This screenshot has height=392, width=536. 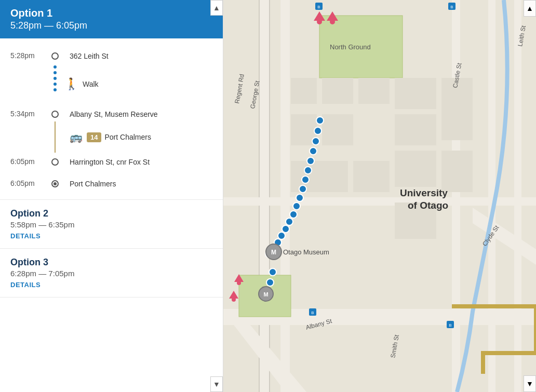 What do you see at coordinates (138, 113) in the screenshot?
I see `step-label-2: Albany St, Musem Reserve` at bounding box center [138, 113].